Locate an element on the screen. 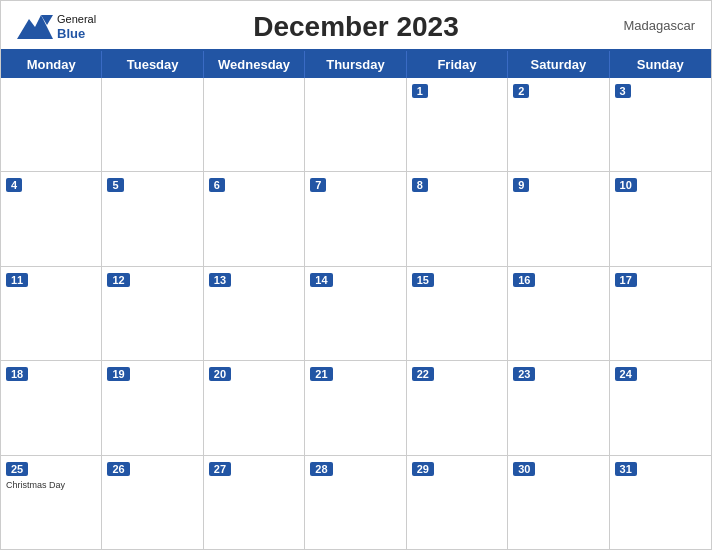  day-cell-13: 13 is located at coordinates (254, 314).